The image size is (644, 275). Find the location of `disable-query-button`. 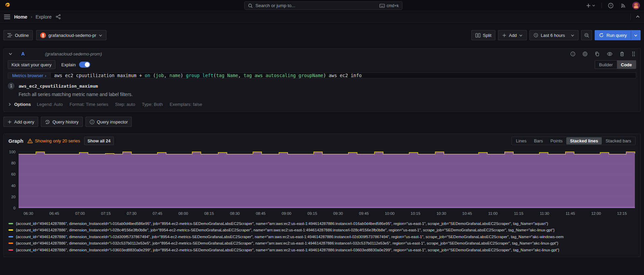

disable-query-button is located at coordinates (585, 54).